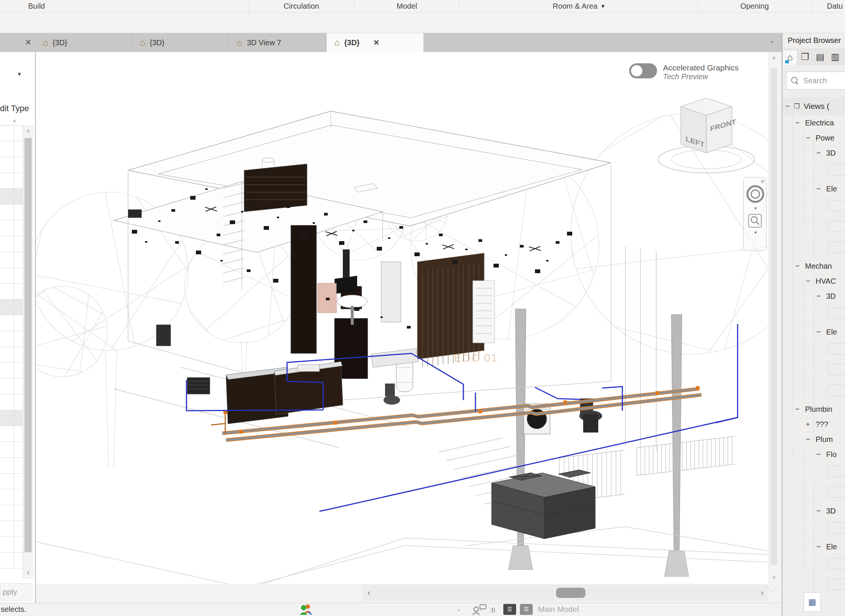  I want to click on design-options-icon: ☰, so click(526, 610).